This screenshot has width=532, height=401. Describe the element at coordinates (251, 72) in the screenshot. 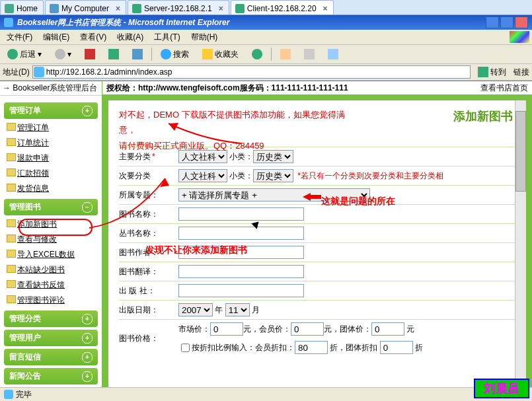

I see `url-input` at that location.